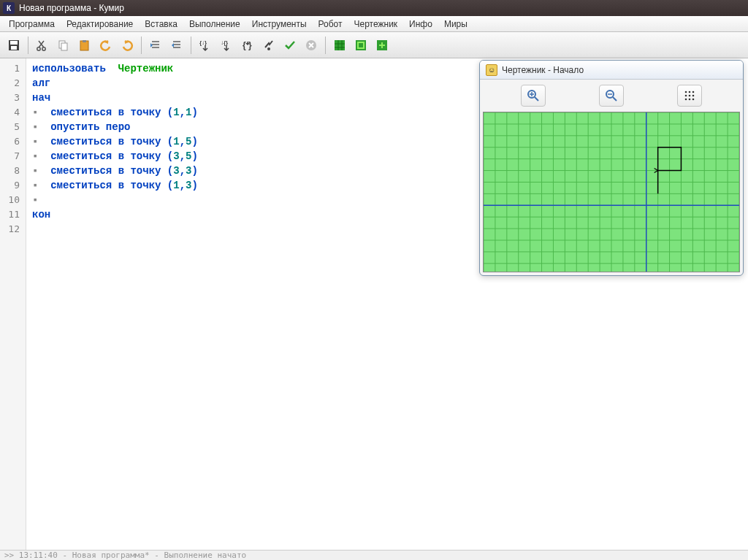  I want to click on drafter-panel: ☺ Чертежник - Начало, so click(611, 168).